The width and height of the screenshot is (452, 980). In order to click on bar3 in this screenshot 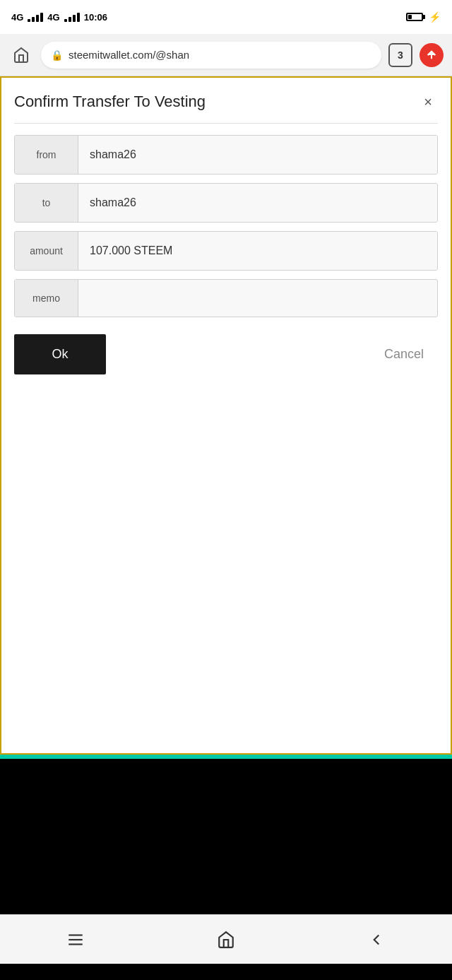, I will do `click(37, 18)`.